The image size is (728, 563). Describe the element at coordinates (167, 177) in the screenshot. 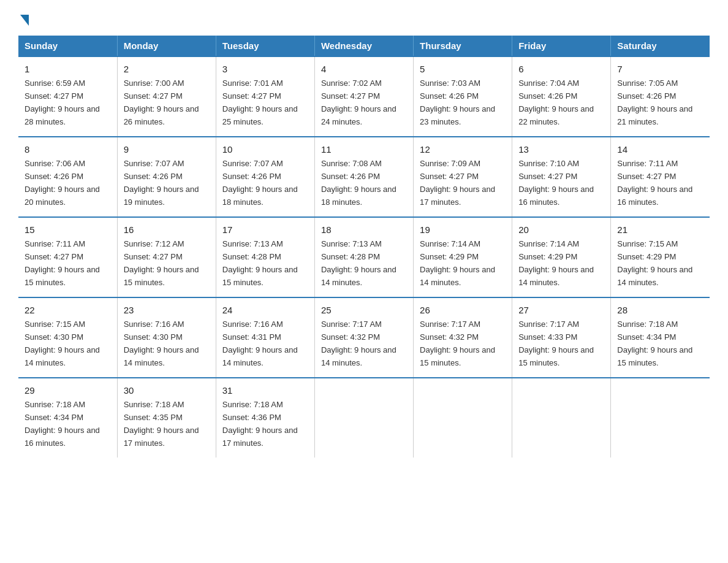

I see `calendar-cell: 9Sunrise: 7:07 AMSunset: 4:26 PMDaylight…` at that location.